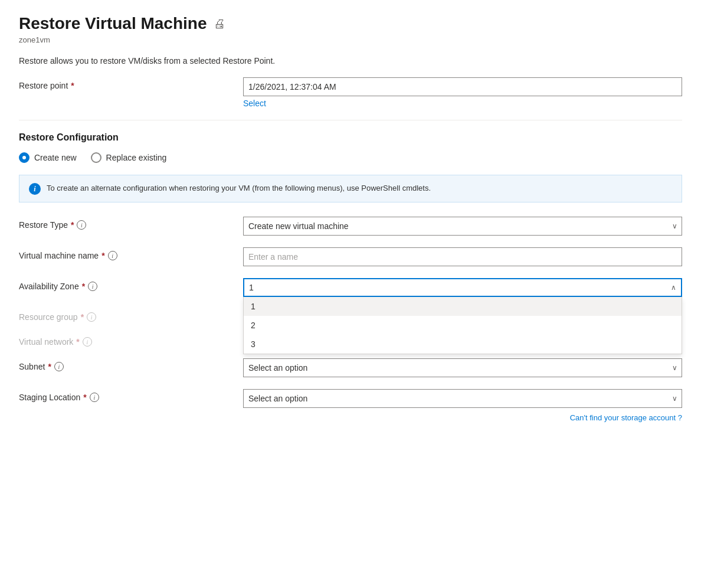 Image resolution: width=701 pixels, height=588 pixels. What do you see at coordinates (350, 138) in the screenshot?
I see `restore-config-heading: Restore Configuration` at bounding box center [350, 138].